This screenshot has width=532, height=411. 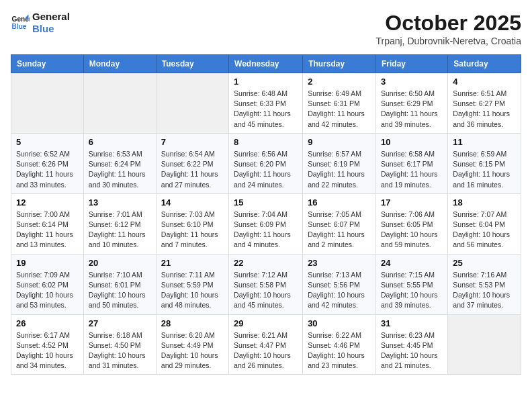 I want to click on logo: General Blue General Blue, so click(x=40, y=23).